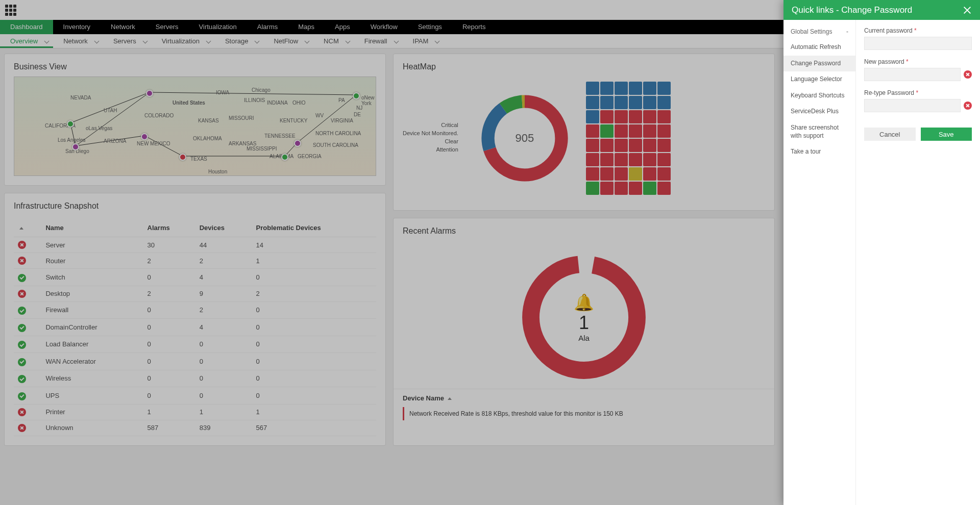 This screenshot has height=505, width=980. What do you see at coordinates (918, 43) in the screenshot?
I see `current-password-input` at bounding box center [918, 43].